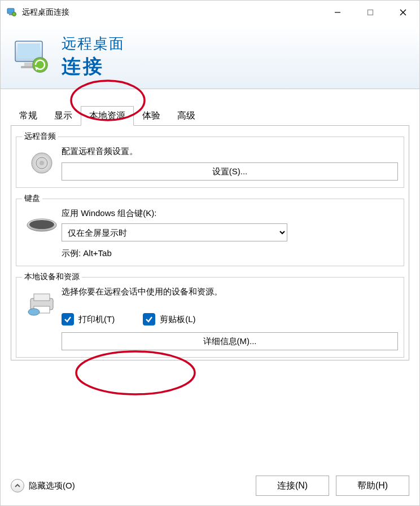 Image resolution: width=420 pixels, height=506 pixels. What do you see at coordinates (93, 44) in the screenshot?
I see `header-line1: 远程桌面` at bounding box center [93, 44].